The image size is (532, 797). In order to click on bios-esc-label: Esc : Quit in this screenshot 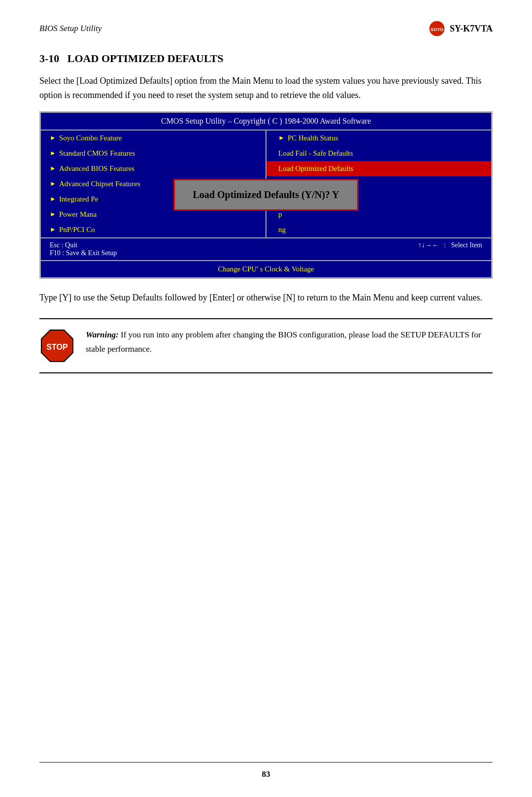, I will do `click(64, 245)`.